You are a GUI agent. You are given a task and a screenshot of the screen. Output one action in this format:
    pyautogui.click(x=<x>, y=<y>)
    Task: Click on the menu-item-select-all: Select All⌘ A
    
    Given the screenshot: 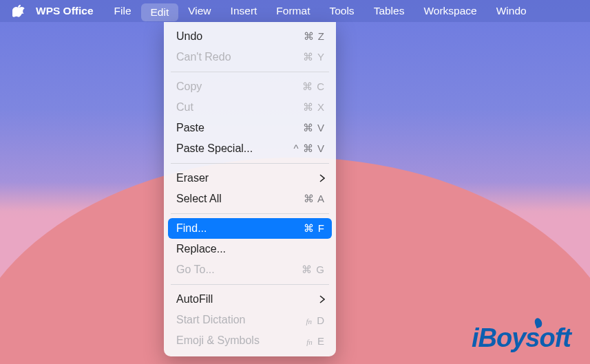 What is the action you would take?
    pyautogui.click(x=250, y=199)
    